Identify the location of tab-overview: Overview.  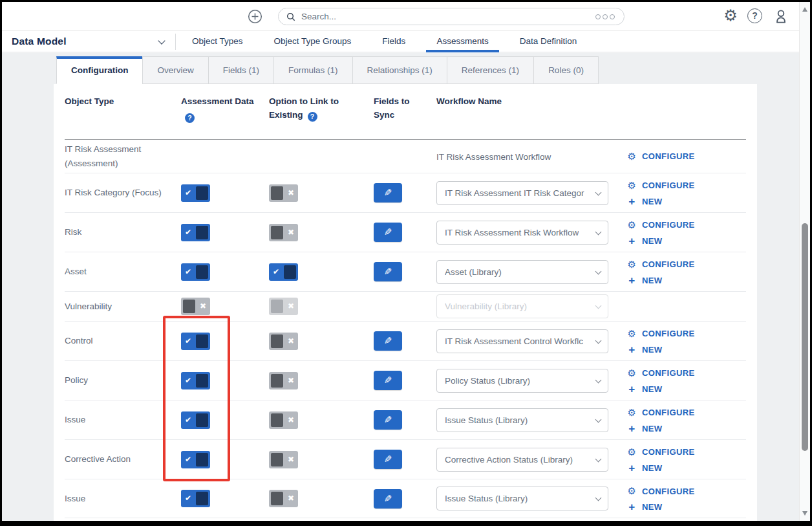
(175, 70).